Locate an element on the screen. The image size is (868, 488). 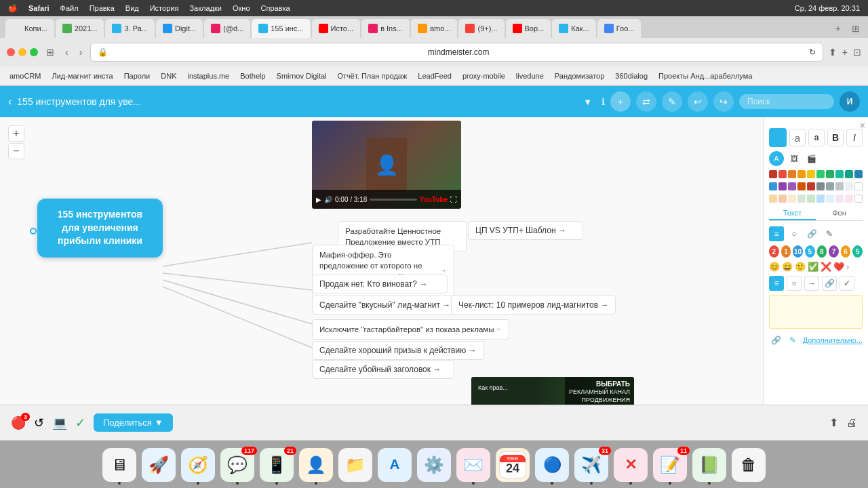
emoji-laugh: 😄 is located at coordinates (787, 267).